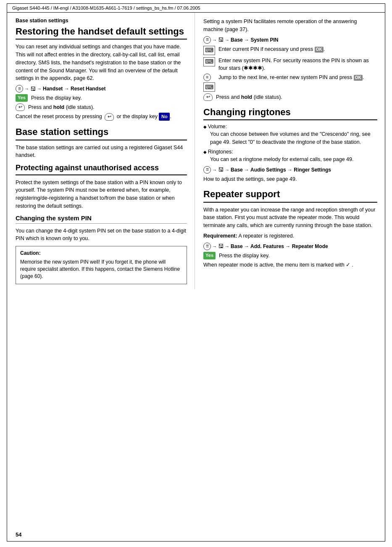 The image size is (392, 547). What do you see at coordinates (221, 170) in the screenshot?
I see `handset-icon-a: 🖫` at bounding box center [221, 170].